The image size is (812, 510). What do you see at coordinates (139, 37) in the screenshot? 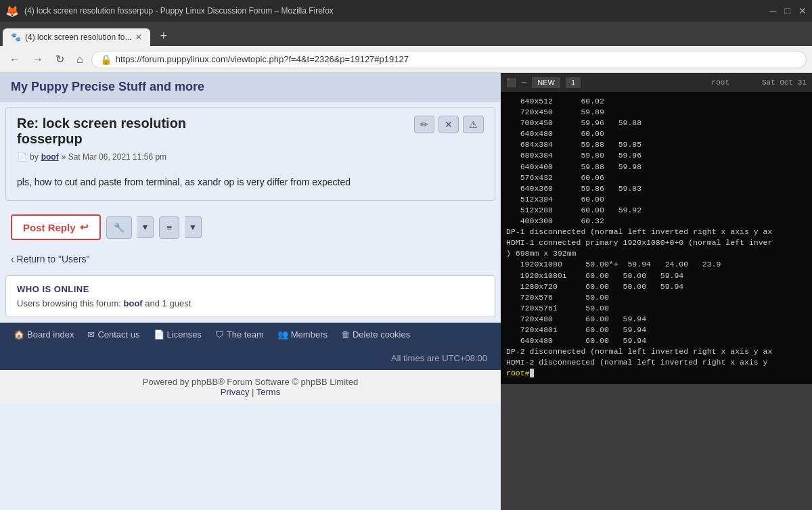
I see `tab-close-button: ✕` at bounding box center [139, 37].